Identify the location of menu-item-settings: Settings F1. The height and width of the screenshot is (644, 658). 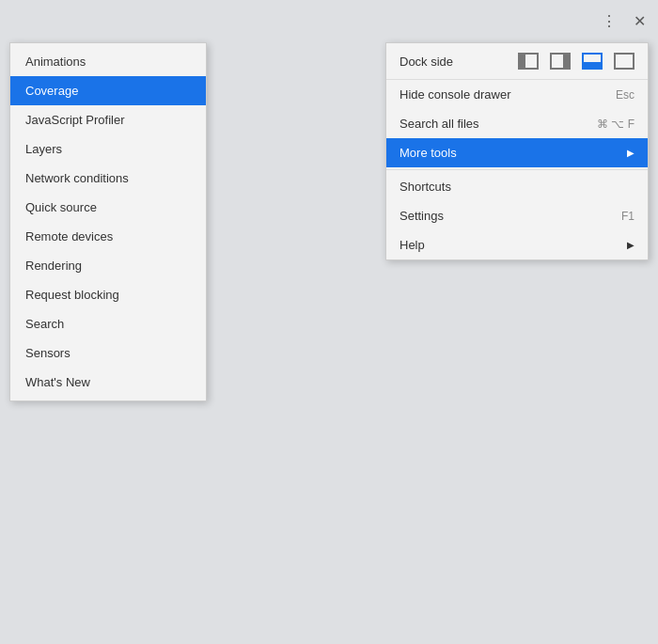
(517, 216).